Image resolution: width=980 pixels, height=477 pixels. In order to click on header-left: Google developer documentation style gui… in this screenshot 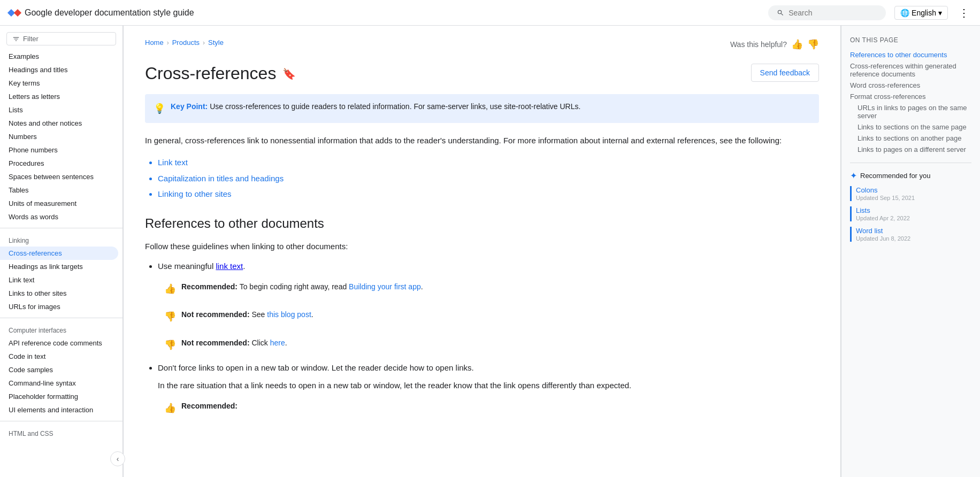, I will do `click(102, 13)`.